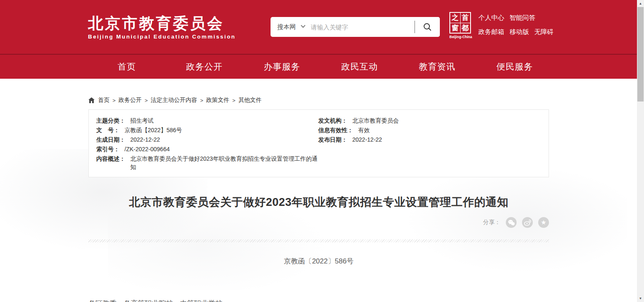 Image resolution: width=644 pixels, height=302 pixels. What do you see at coordinates (142, 121) in the screenshot?
I see `meta-value: 招生考试` at bounding box center [142, 121].